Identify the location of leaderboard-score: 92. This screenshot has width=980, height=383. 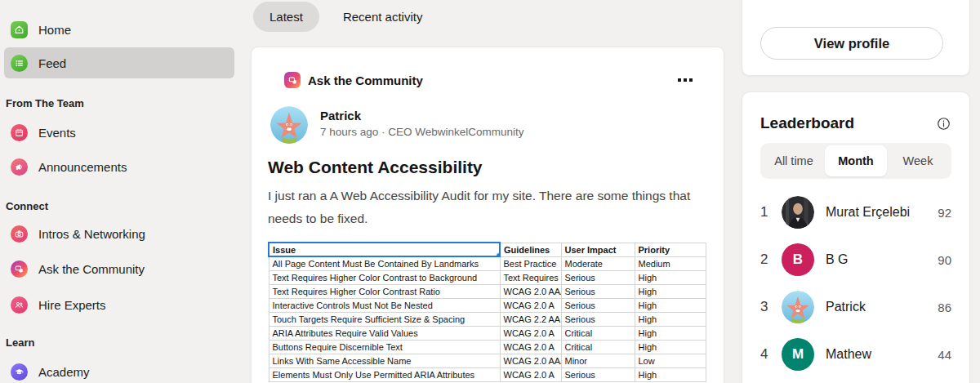
(944, 212).